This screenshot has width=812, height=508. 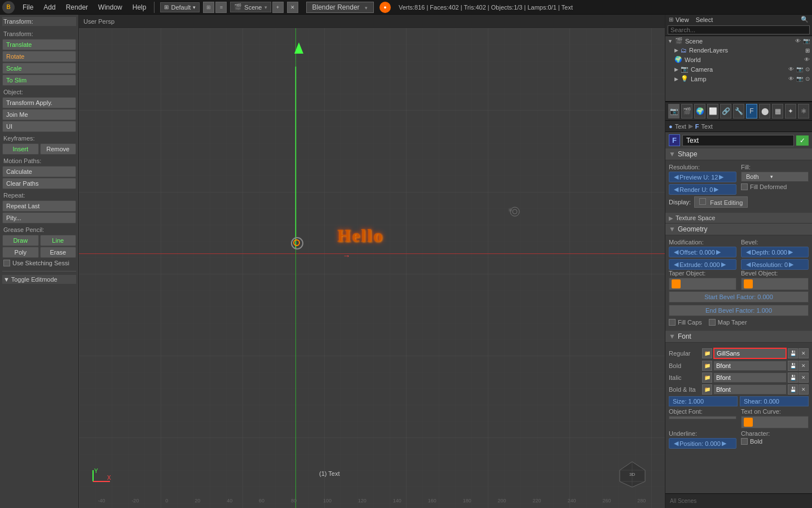 I want to click on lamp-render: 📷, so click(x=800, y=79).